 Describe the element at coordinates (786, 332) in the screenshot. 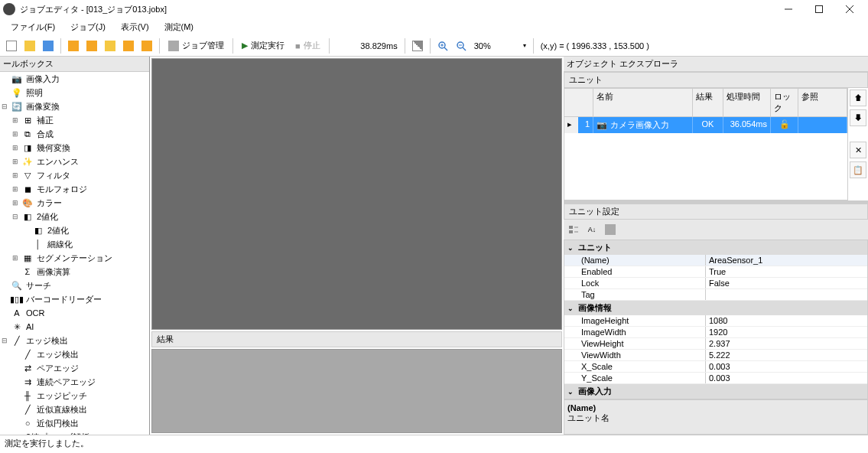

I see `prop-imgw-value: 1920` at that location.